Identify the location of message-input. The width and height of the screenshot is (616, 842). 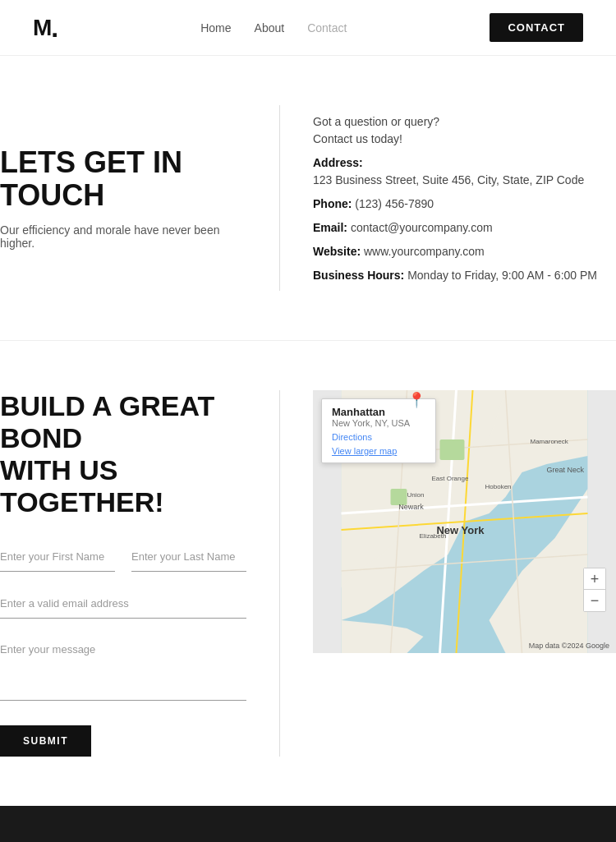
(123, 668).